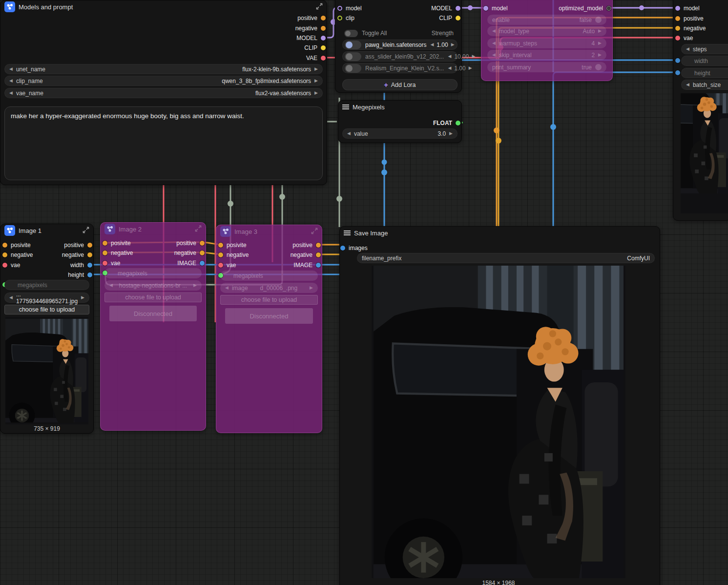 The height and width of the screenshot is (585, 728). I want to click on batch-size-widget: ◀ batch_size, so click(705, 85).